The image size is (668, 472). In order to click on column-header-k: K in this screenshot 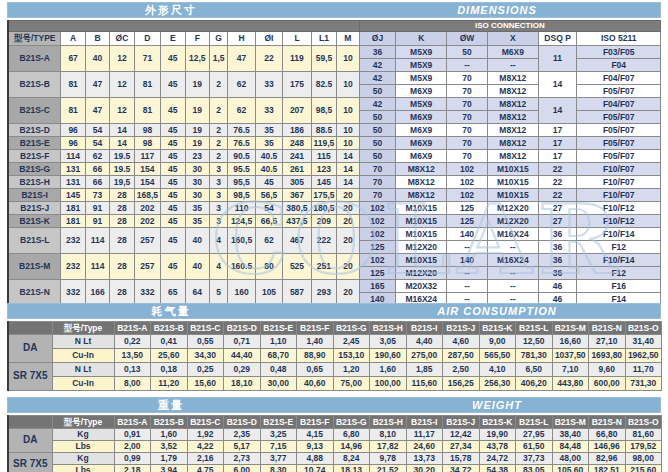, I will do `click(422, 39)`.